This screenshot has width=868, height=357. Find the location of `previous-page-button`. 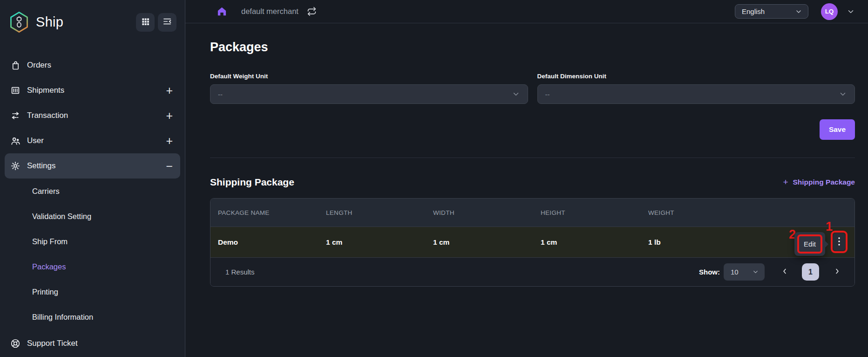

previous-page-button is located at coordinates (785, 272).